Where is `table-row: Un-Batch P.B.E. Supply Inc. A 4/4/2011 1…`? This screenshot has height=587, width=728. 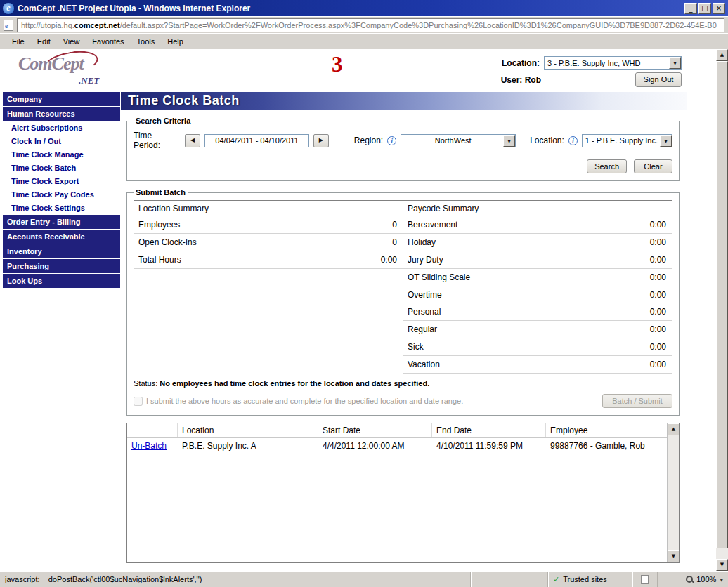
table-row: Un-Batch P.B.E. Supply Inc. A 4/4/2011 1… is located at coordinates (397, 446).